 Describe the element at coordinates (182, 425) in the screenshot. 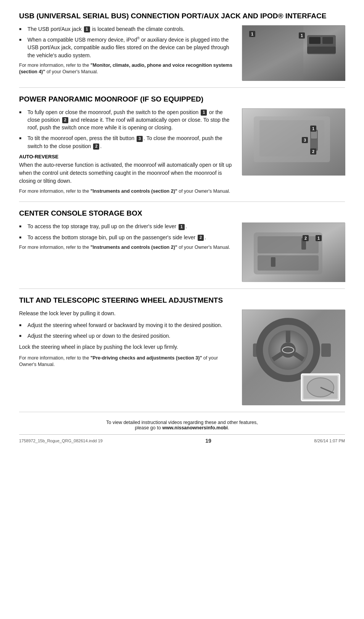

I see `footer-center-text: To view detailed instructional videos re…` at that location.